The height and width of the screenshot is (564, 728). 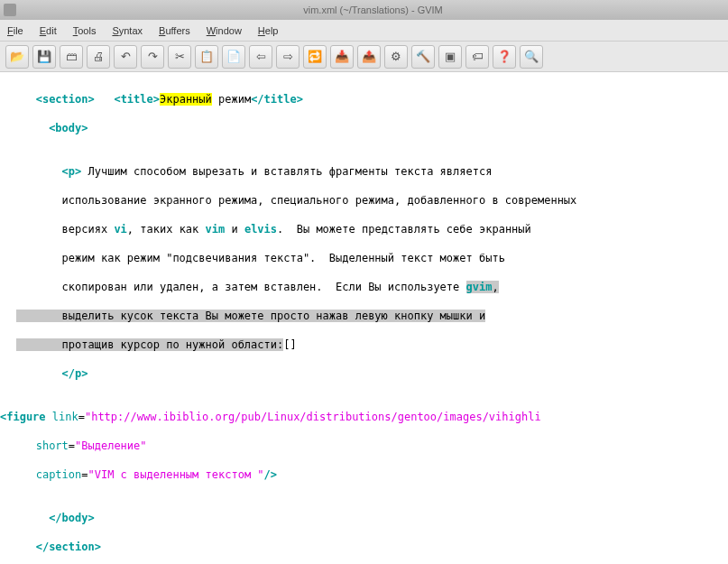 I want to click on open-icon: 📂, so click(x=17, y=57).